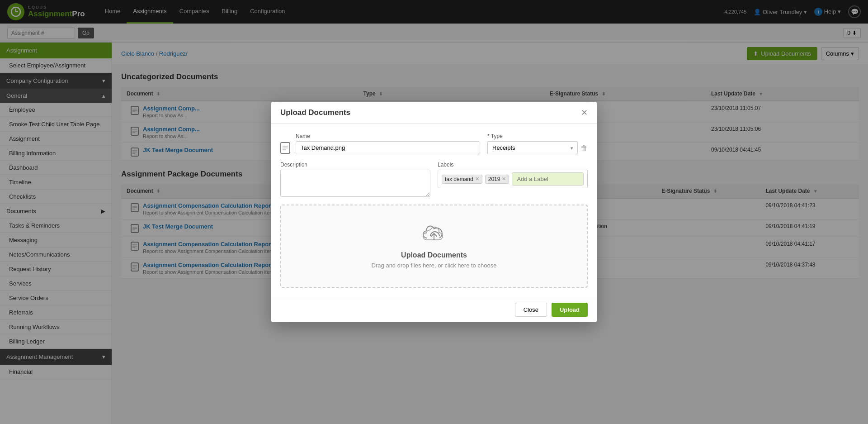 The height and width of the screenshot is (424, 868). What do you see at coordinates (462, 179) in the screenshot?
I see `label-tag-tax-demand: tax demand ✕` at bounding box center [462, 179].